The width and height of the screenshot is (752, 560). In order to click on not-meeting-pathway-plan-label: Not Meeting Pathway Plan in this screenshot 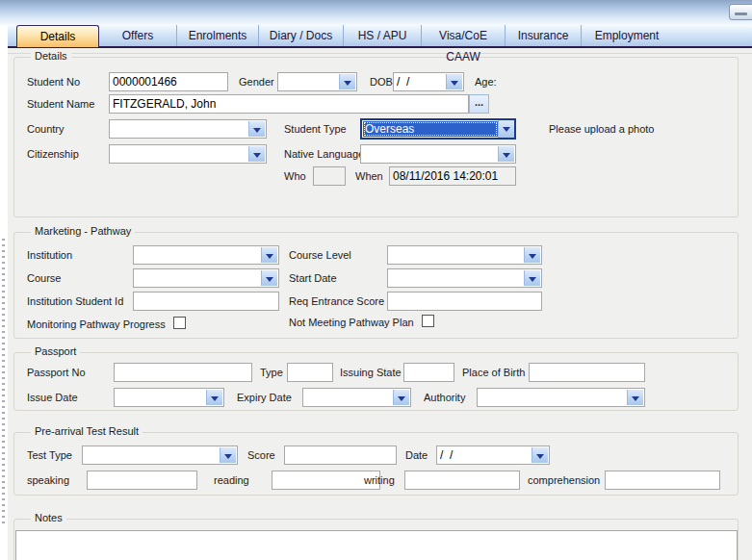, I will do `click(351, 322)`.